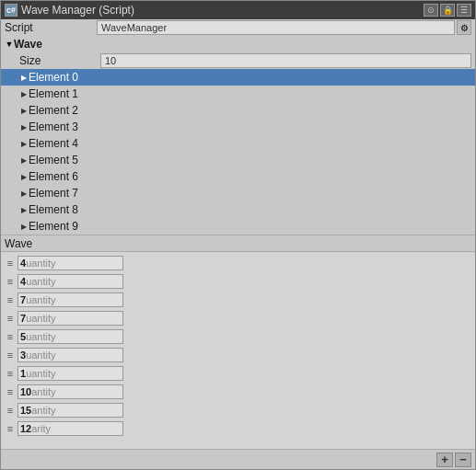 The width and height of the screenshot is (476, 470). What do you see at coordinates (285, 61) in the screenshot?
I see `size-input: 10` at bounding box center [285, 61].